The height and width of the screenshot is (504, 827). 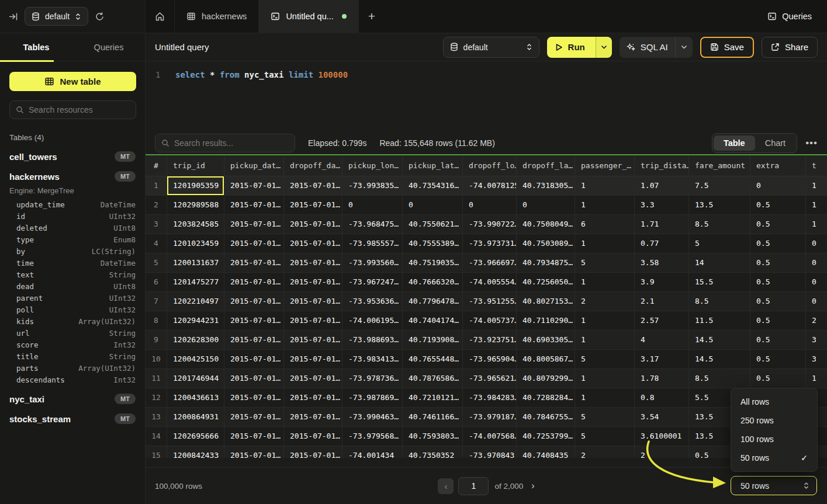 What do you see at coordinates (373, 224) in the screenshot?
I see `table-cell: -73.968475…` at bounding box center [373, 224].